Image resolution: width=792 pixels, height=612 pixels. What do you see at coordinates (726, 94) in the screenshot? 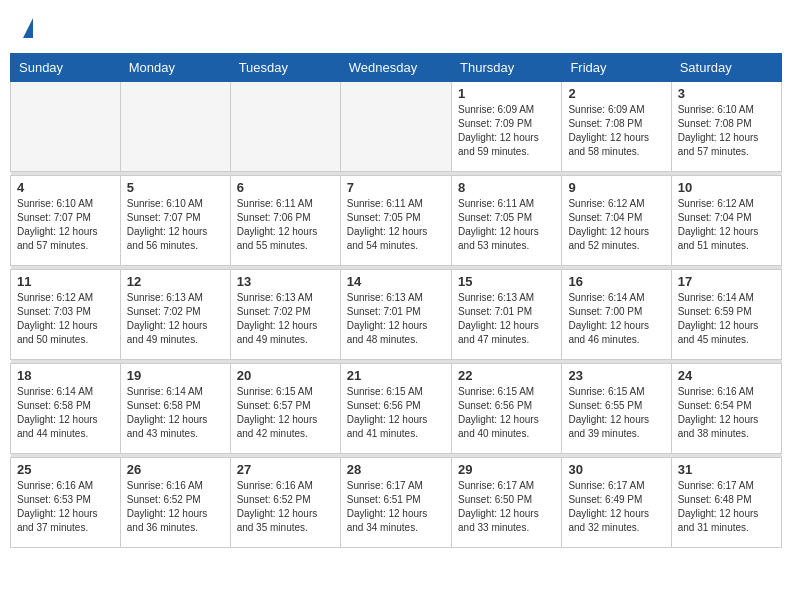
I see `day-number: 3` at bounding box center [726, 94].